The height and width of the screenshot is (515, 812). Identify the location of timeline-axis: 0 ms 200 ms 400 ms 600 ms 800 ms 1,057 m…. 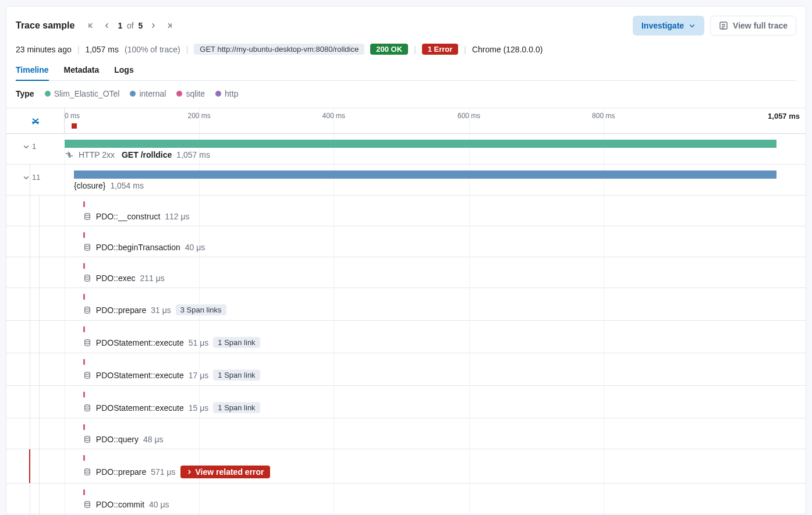
(406, 121).